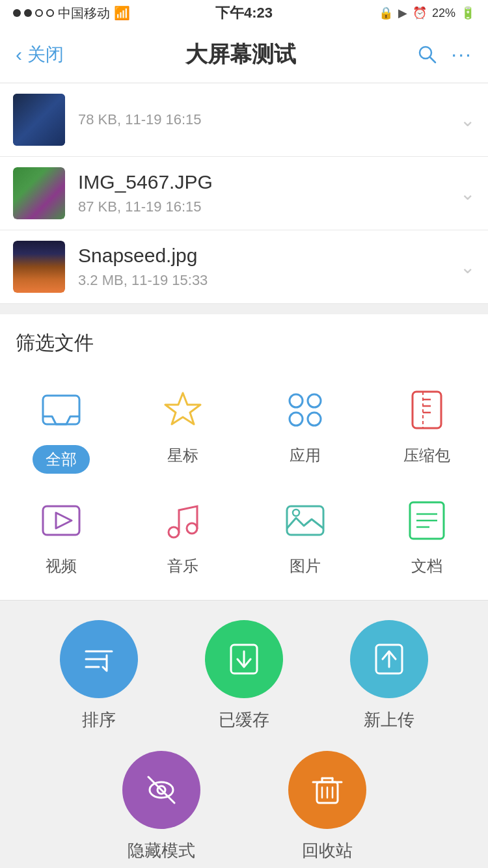 This screenshot has height=868, width=488. Describe the element at coordinates (244, 194) in the screenshot. I see `table-row: IMG_5467.JPG 87 KB, 11-19 16:15 ⌄` at that location.